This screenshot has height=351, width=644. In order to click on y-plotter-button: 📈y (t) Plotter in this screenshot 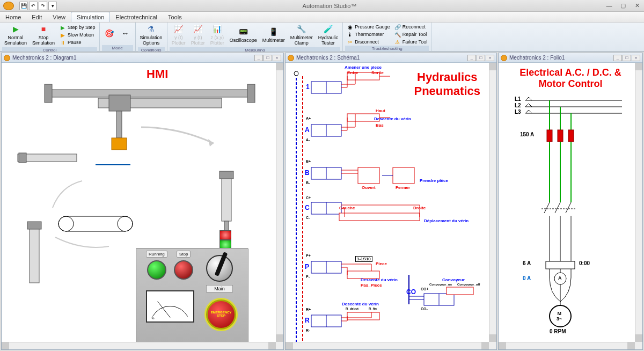, I will do `click(179, 35)`.